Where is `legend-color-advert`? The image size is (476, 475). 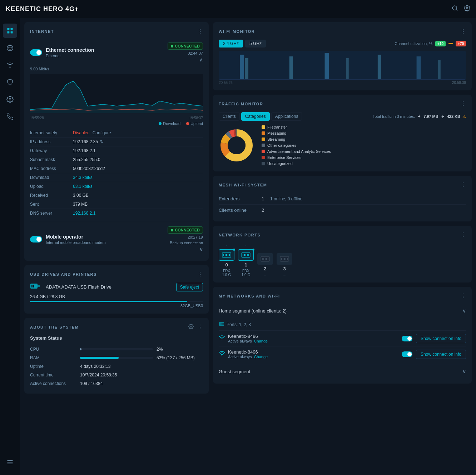 legend-color-advert is located at coordinates (263, 151).